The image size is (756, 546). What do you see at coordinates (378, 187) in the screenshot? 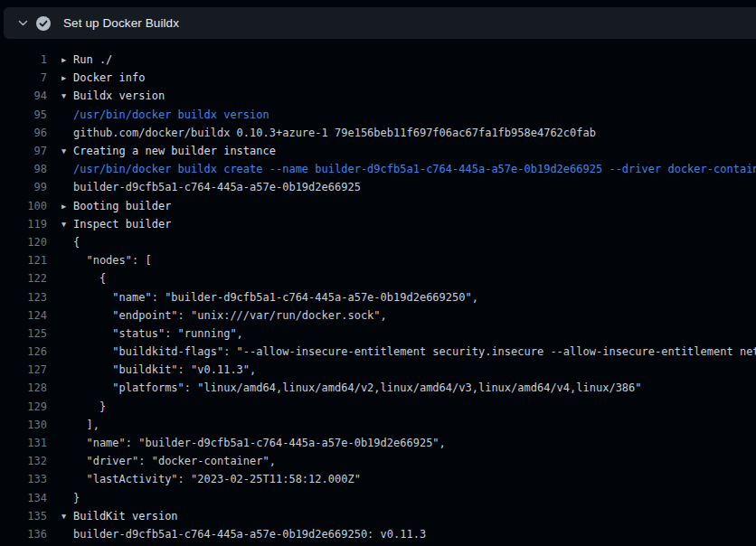
I see `log-line-row: 99builder-d9cfb5a1-c764-445a-a57e-0b19d2…` at bounding box center [378, 187].